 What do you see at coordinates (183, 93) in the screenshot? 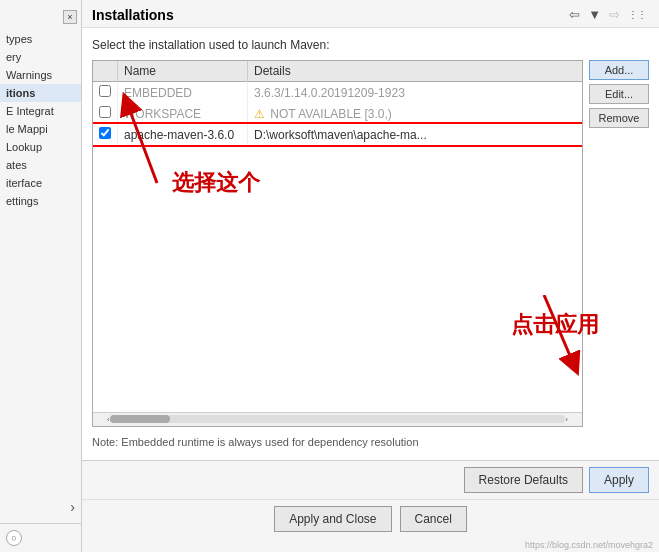
I see `row1-name: EMBEDDED` at bounding box center [183, 93].